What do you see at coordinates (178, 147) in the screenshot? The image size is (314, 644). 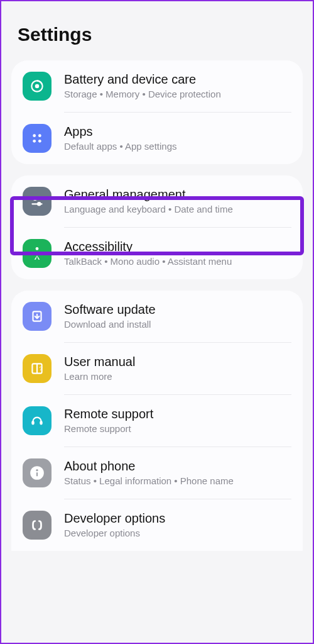 I see `item-subtitle: Default apps • App settings` at bounding box center [178, 147].